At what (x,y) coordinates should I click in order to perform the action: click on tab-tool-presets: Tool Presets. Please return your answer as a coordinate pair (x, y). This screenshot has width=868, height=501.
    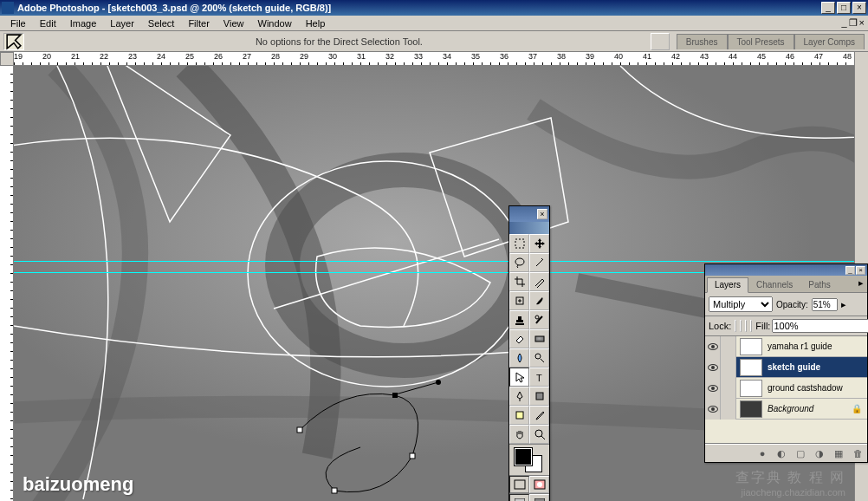
    Looking at the image, I should click on (761, 42).